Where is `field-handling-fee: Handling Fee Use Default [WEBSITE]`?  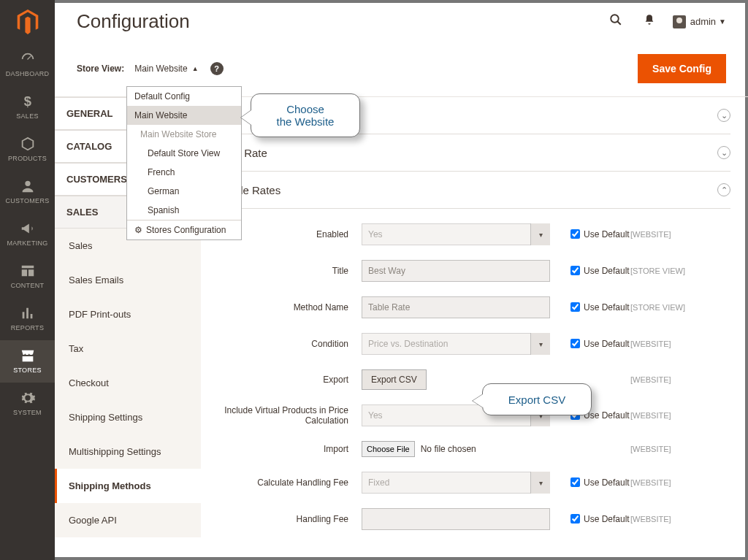 field-handling-fee: Handling Fee Use Default [WEBSITE] is located at coordinates (476, 519).